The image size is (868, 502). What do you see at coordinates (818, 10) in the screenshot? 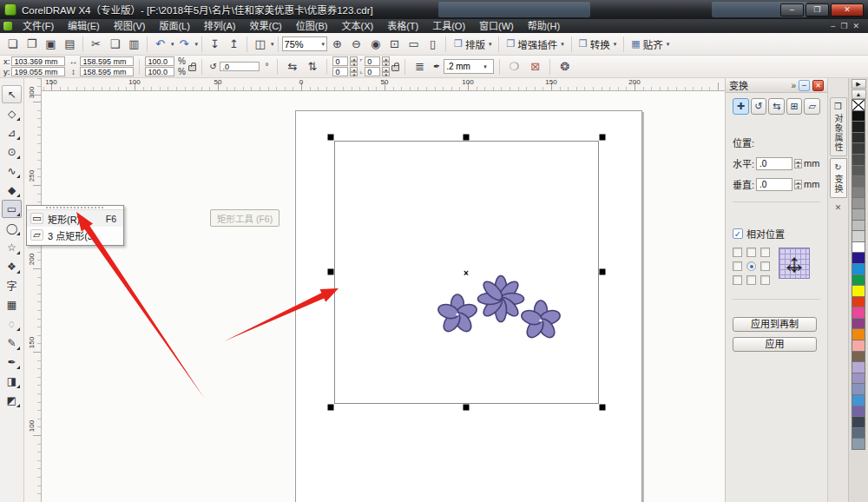
I see `maximize-button: ❐` at bounding box center [818, 10].